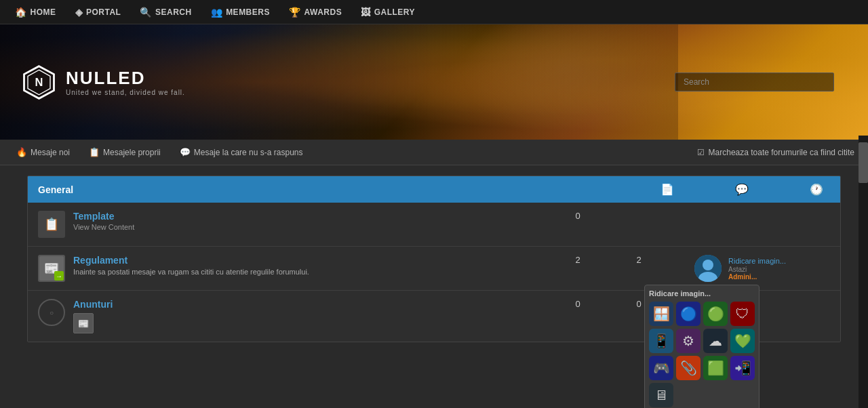  Describe the element at coordinates (715, 314) in the screenshot. I see `popup-app-nvidia: 🟢` at that location.